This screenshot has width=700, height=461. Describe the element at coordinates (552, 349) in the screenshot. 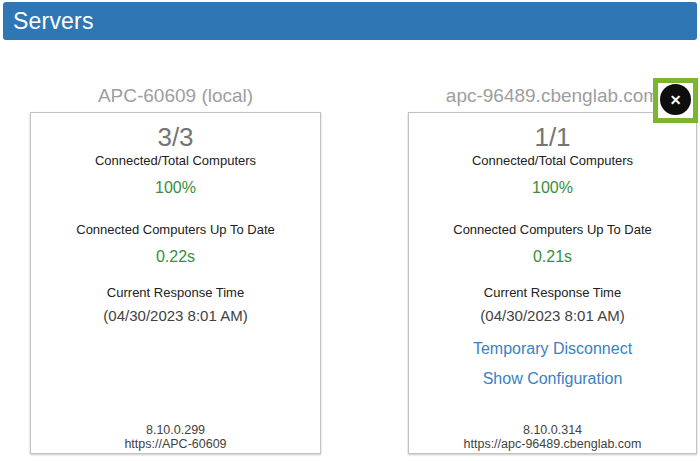

I see `temporary-disconnect-link: Temporary Disconnect` at that location.